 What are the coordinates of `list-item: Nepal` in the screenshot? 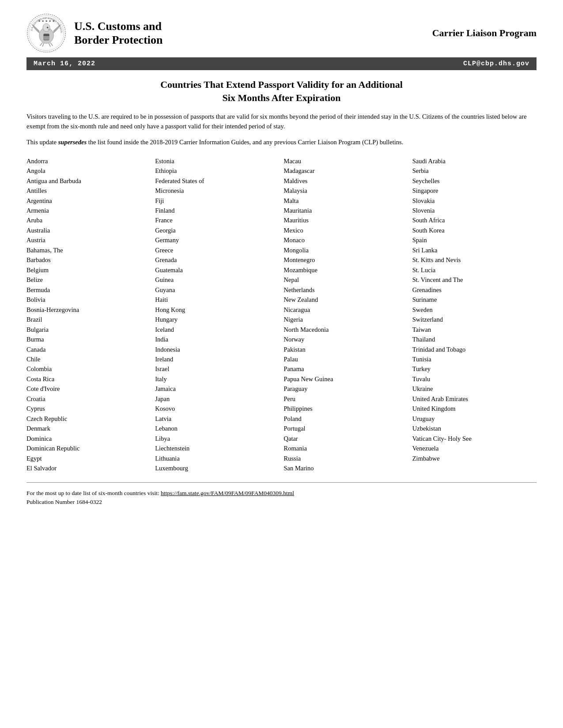 It's located at (346, 280).